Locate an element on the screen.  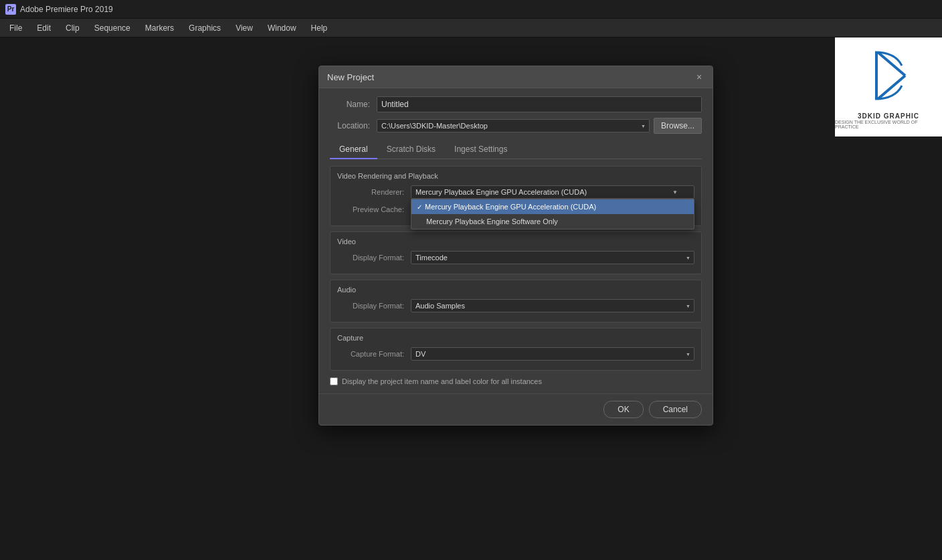
video-section: Video Display Format: Timecode Frames Fe… is located at coordinates (516, 253).